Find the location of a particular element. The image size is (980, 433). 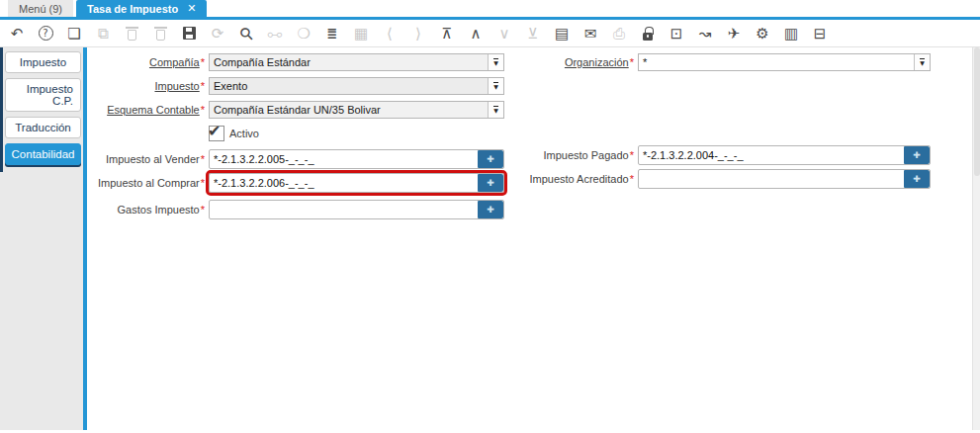

new-record-icon: ❏ is located at coordinates (74, 34).